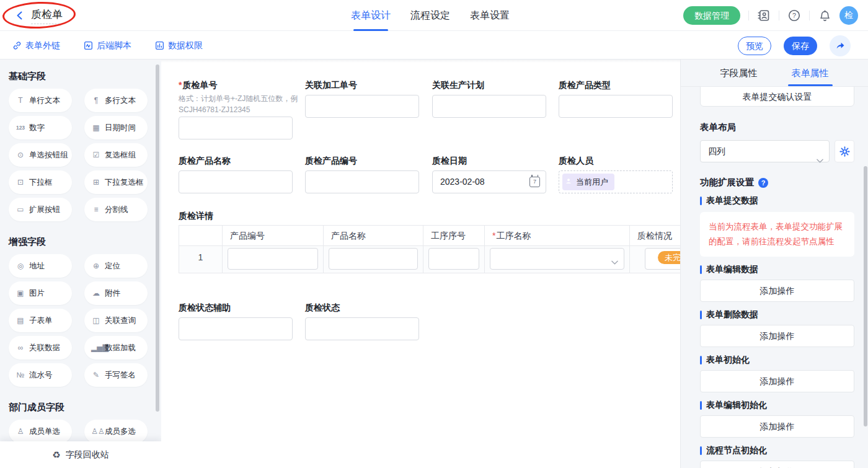 Image resolution: width=868 pixels, height=468 pixels. Describe the element at coordinates (236, 308) in the screenshot. I see `field-status-aux: 质检状态辅助` at that location.